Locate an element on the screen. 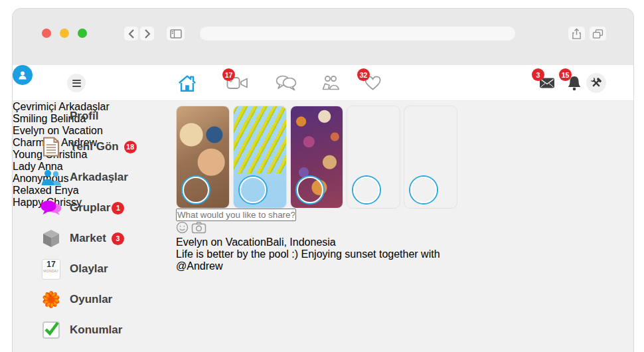 The height and width of the screenshot is (352, 644). post-composer is located at coordinates (317, 222).